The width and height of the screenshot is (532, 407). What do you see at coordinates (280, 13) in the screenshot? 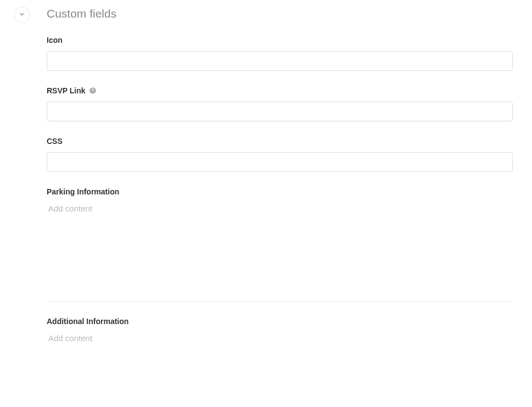
I see `section-title: Custom fields` at bounding box center [280, 13].